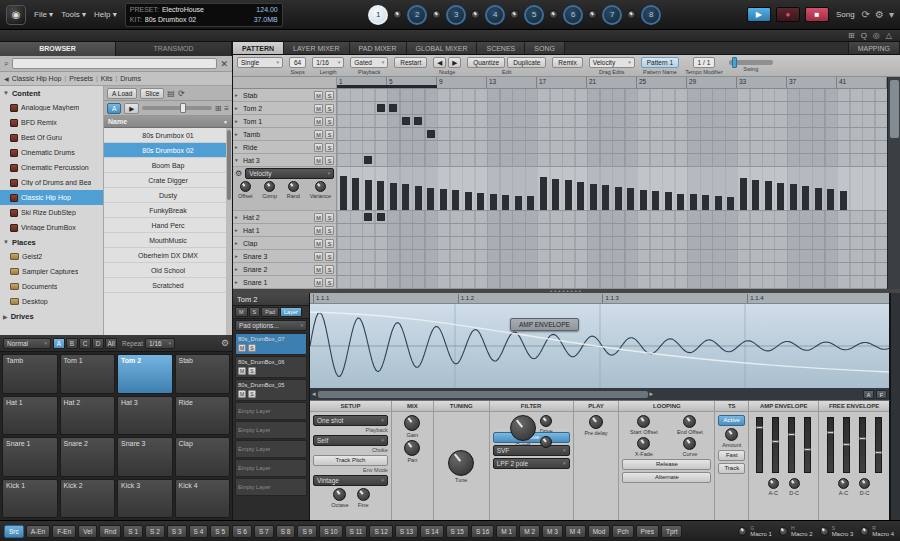  What do you see at coordinates (866, 14) in the screenshot?
I see `sync-icon: ⟳` at bounding box center [866, 14].